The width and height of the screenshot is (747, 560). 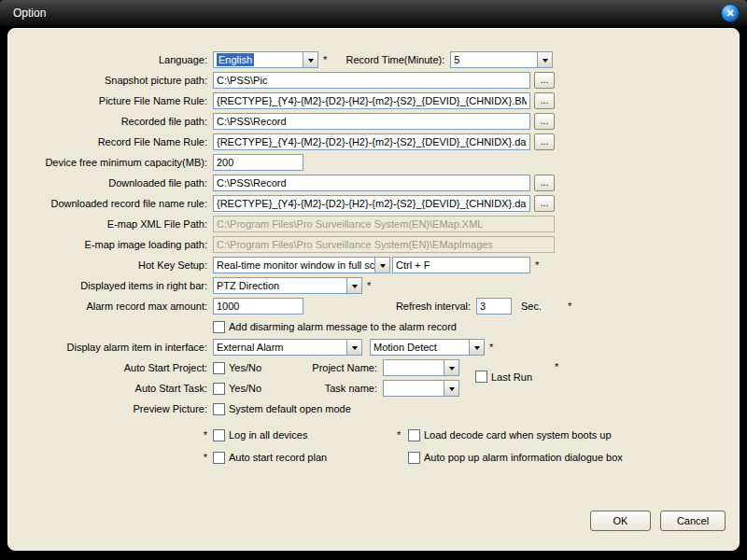 What do you see at coordinates (494, 306) in the screenshot?
I see `refresh-input` at bounding box center [494, 306].